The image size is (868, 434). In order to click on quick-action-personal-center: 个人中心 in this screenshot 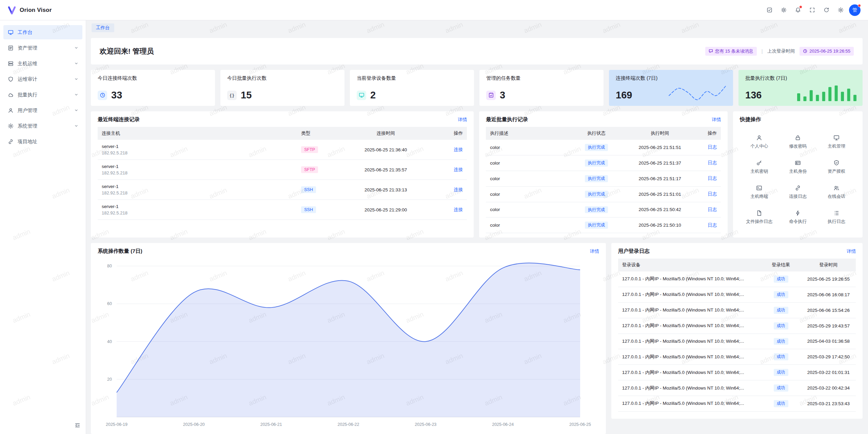, I will do `click(759, 141)`.